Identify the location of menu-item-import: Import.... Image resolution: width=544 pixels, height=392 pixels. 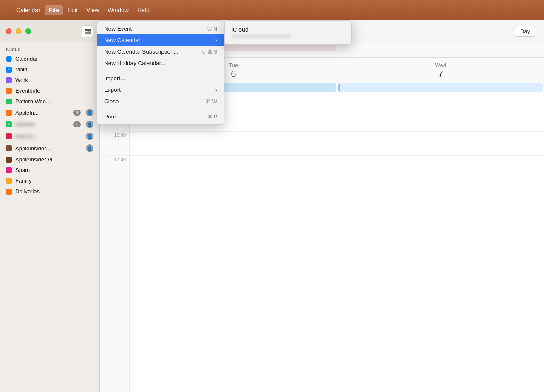
(161, 78).